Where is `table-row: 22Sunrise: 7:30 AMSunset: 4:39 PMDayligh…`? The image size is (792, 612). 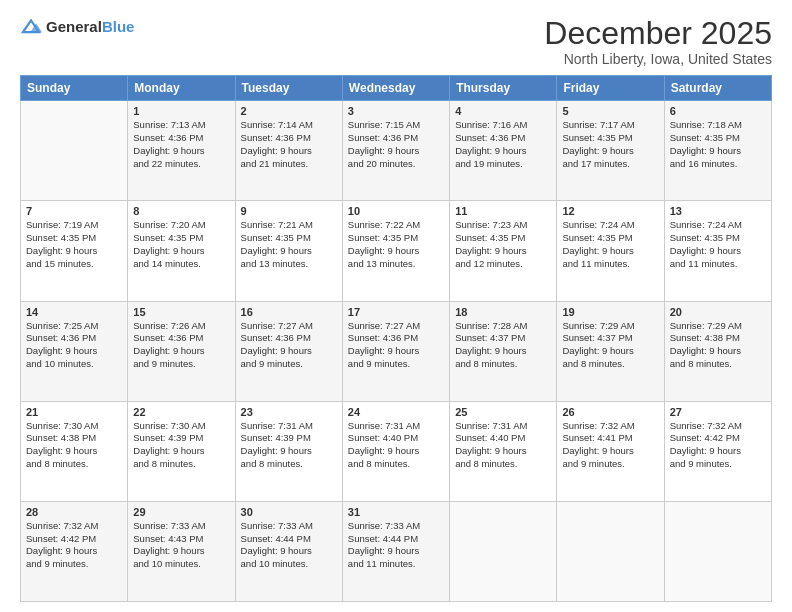
table-row: 22Sunrise: 7:30 AMSunset: 4:39 PMDayligh… is located at coordinates (182, 451).